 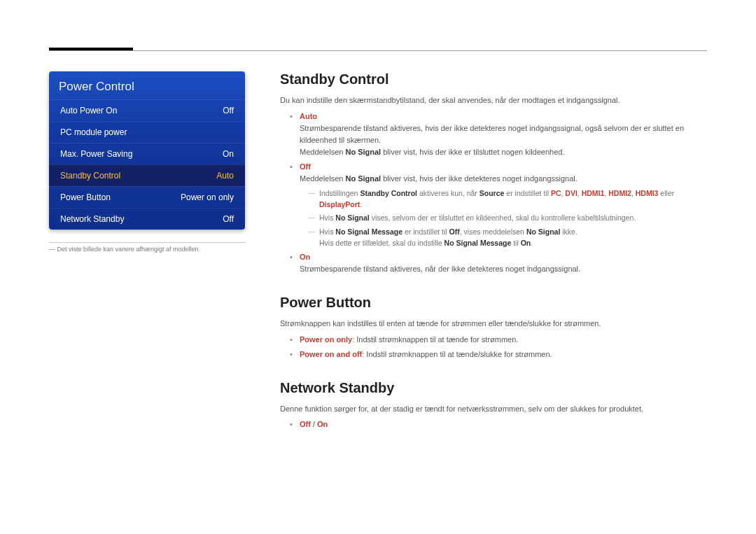 What do you see at coordinates (340, 204) in the screenshot?
I see `hl: DisplayPort` at bounding box center [340, 204].